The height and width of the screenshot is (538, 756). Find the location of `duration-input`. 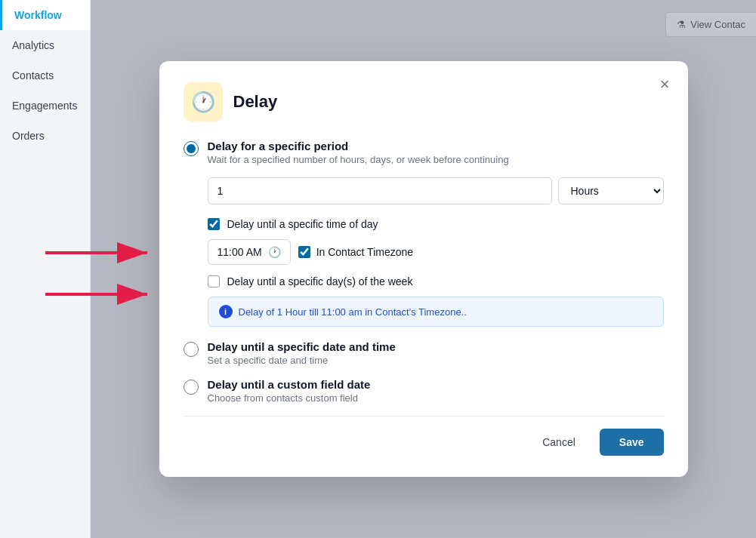

duration-input is located at coordinates (380, 191).